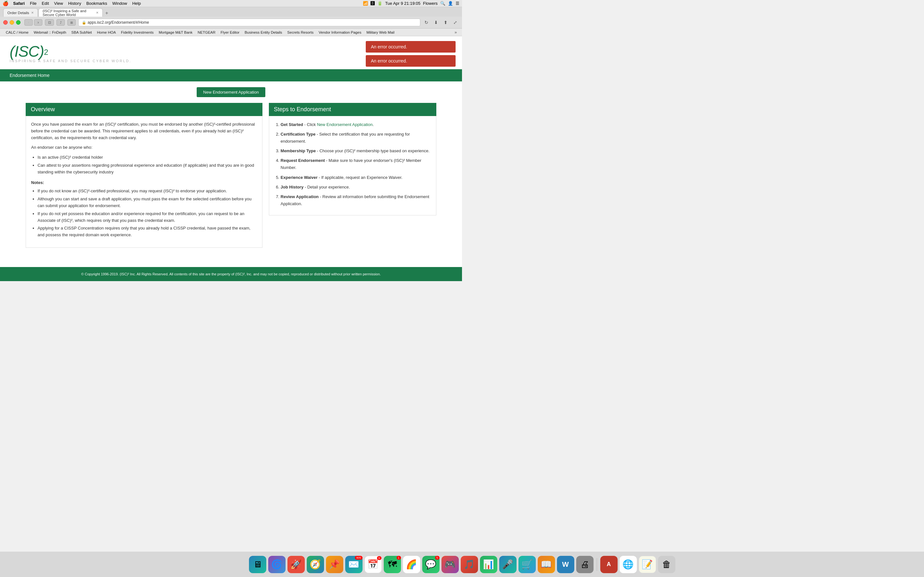 The image size is (924, 577). What do you see at coordinates (380, 32) in the screenshot?
I see `bookmark-military: Military Web Mail` at bounding box center [380, 32].